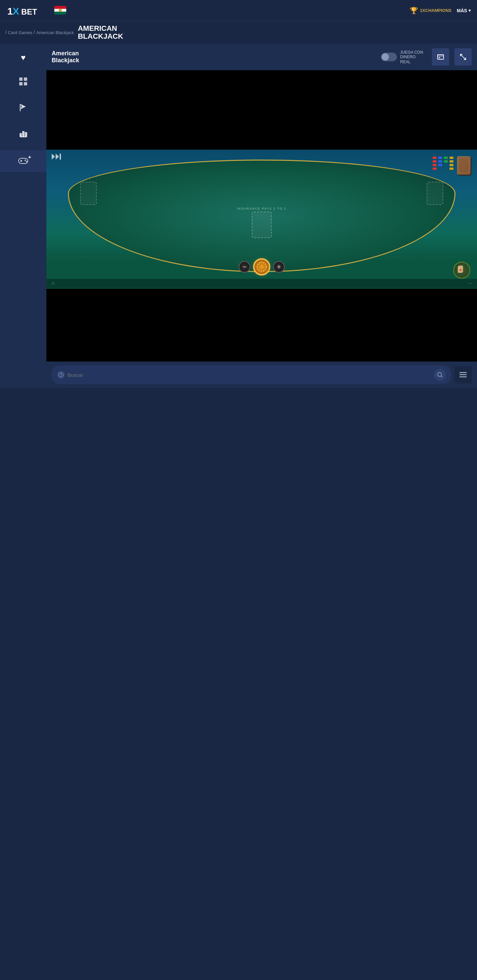 Image resolution: width=477 pixels, height=980 pixels. I want to click on grid-icon, so click(23, 82).